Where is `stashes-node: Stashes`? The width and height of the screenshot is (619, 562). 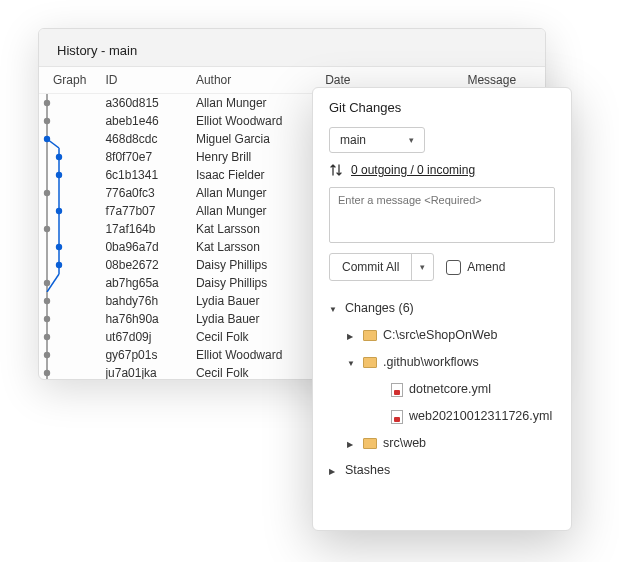
stashes-node: Stashes is located at coordinates (442, 470).